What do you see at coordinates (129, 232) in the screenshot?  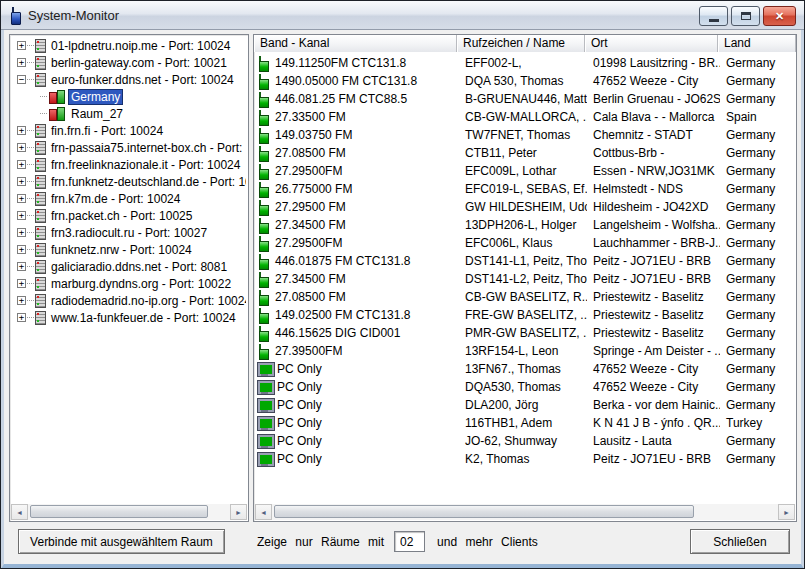 I see `tree-item: +frn3.radiocult.ru - Port: 10027` at bounding box center [129, 232].